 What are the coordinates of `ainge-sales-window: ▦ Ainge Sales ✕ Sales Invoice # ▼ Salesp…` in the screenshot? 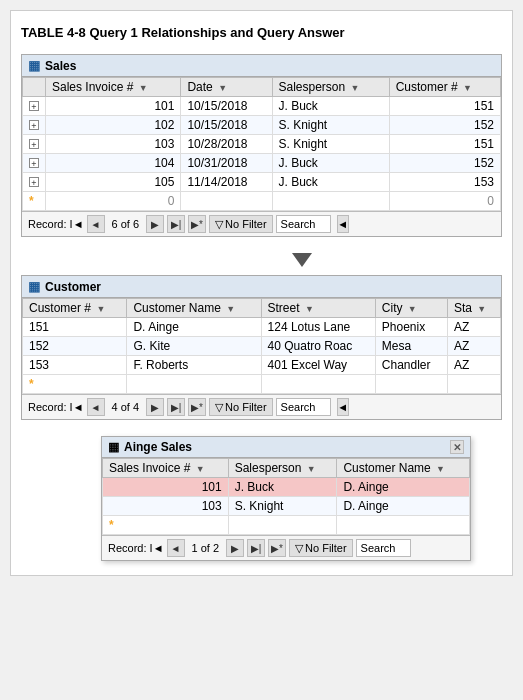 It's located at (286, 498).